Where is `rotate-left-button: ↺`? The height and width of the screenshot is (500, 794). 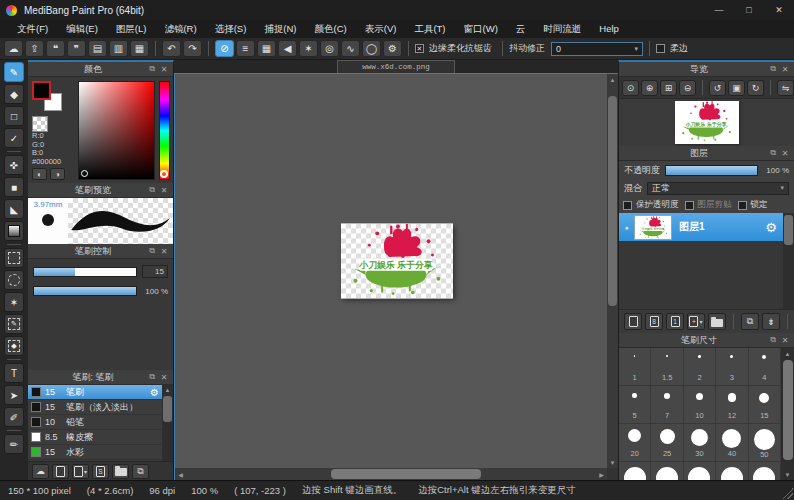
rotate-left-button: ↺ is located at coordinates (718, 88).